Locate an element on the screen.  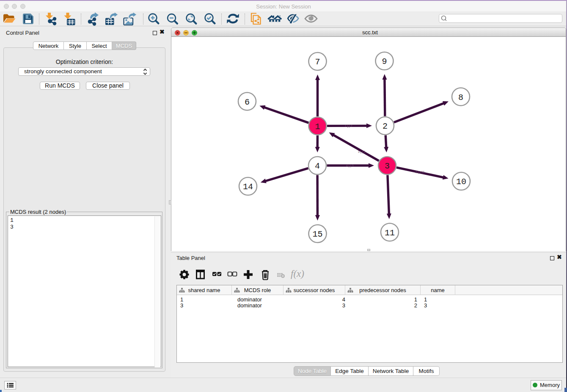
svg-text: 4 (-) 3 is located at coordinates (350, 166).